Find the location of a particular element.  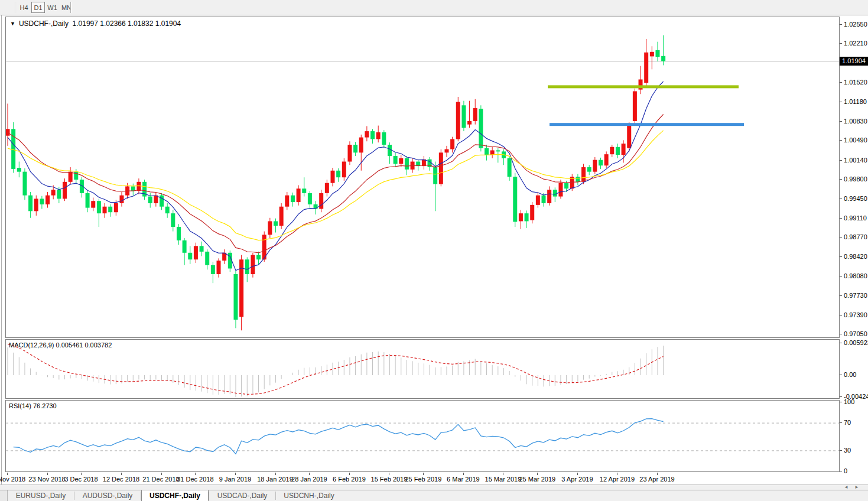

price-axis-label: 1.01180 is located at coordinates (856, 102).